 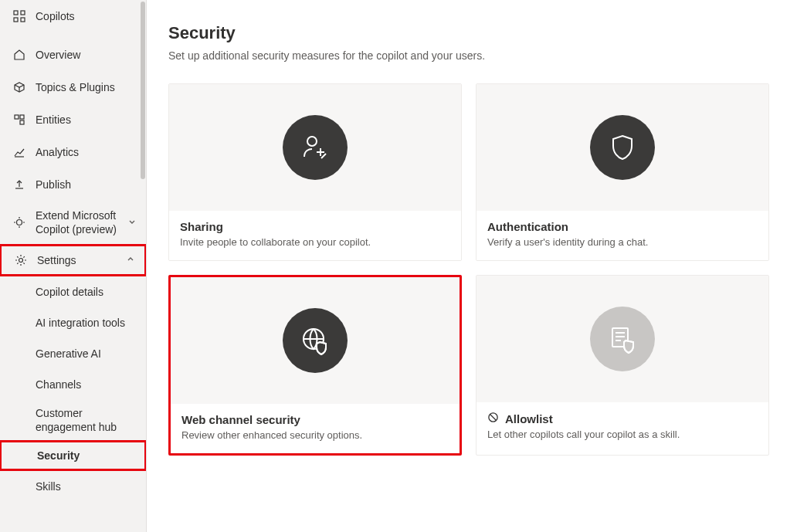 I want to click on sidebar-item-copilots: Copilots, so click(x=73, y=16).